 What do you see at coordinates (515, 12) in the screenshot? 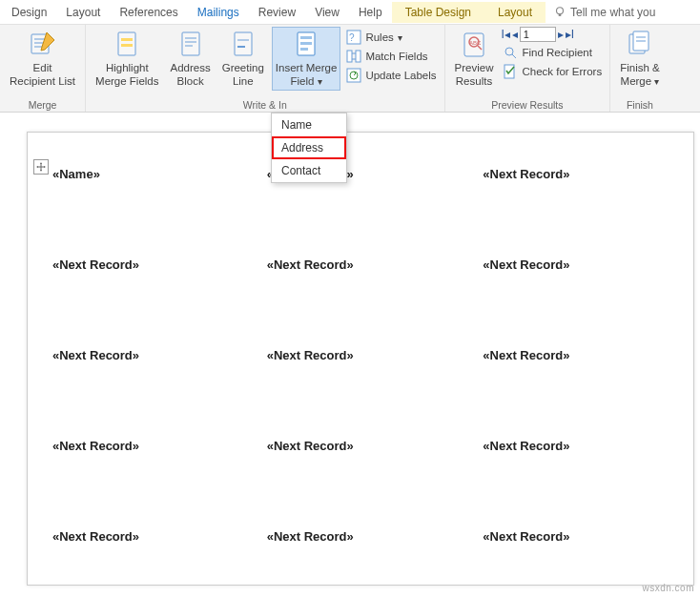
I see `tab-table-layout: Layout` at bounding box center [515, 12].